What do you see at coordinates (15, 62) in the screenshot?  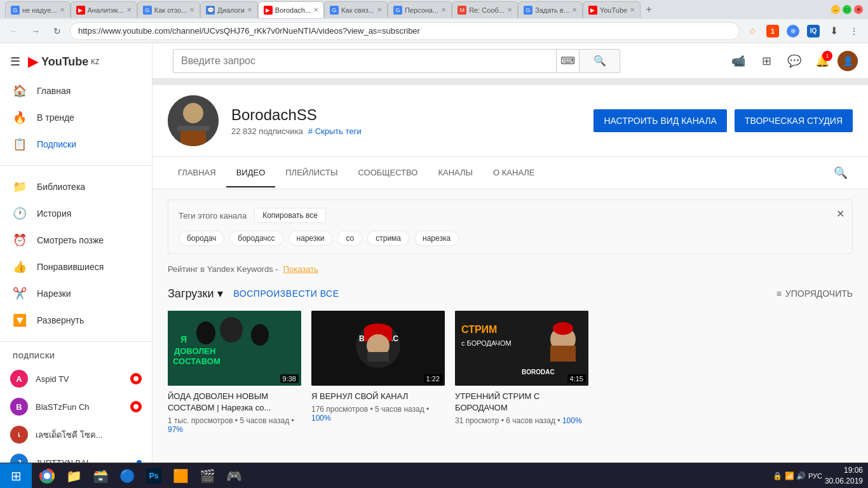 I see `hamburger-icon: ☰` at bounding box center [15, 62].